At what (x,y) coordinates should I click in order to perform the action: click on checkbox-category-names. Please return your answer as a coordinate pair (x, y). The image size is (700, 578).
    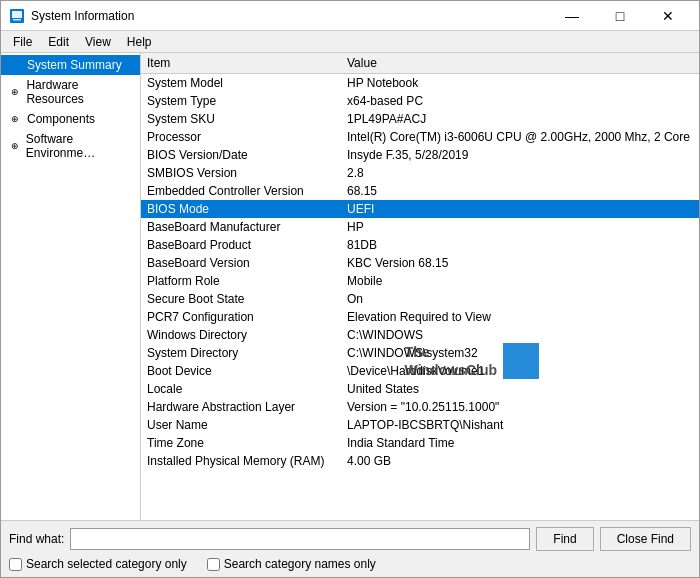
    Looking at the image, I should click on (214, 564).